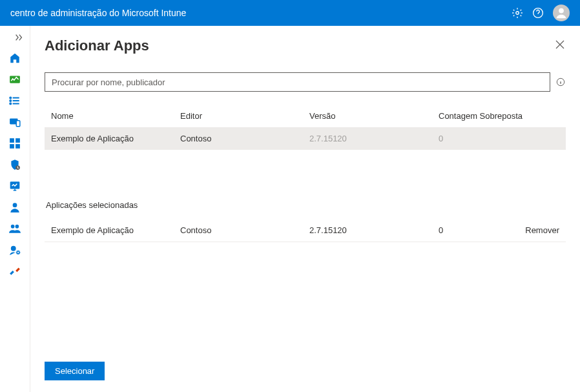  What do you see at coordinates (15, 164) in the screenshot?
I see `nav-security-icon` at bounding box center [15, 164].